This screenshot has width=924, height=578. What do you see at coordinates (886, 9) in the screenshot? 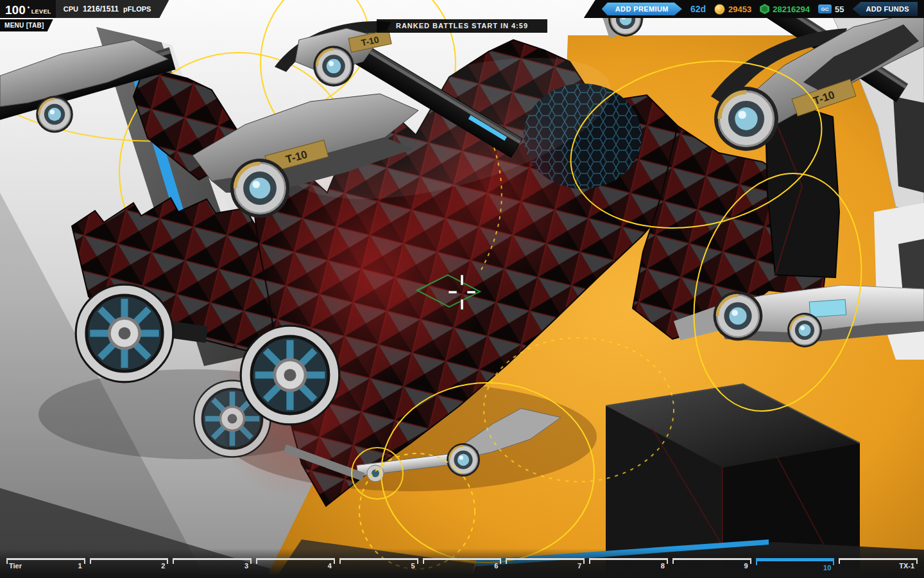
I see `add-funds-button: ADD FUNDS` at bounding box center [886, 9].